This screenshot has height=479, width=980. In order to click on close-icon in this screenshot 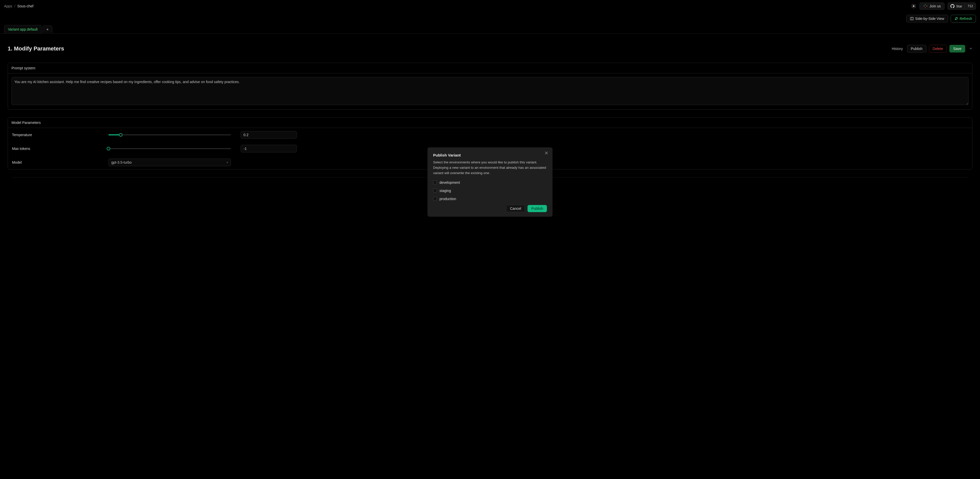, I will do `click(546, 154)`.